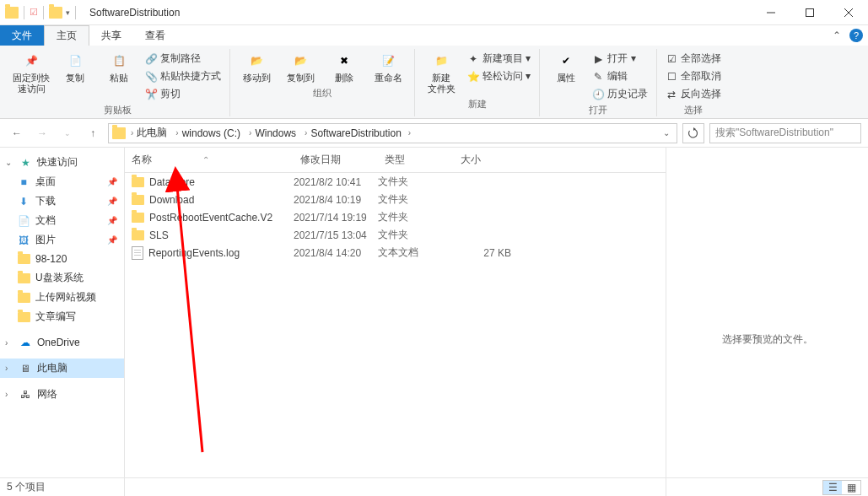 This screenshot has width=868, height=496. I want to click on sidebar-onedrive: ›☁OneDrive, so click(62, 342).